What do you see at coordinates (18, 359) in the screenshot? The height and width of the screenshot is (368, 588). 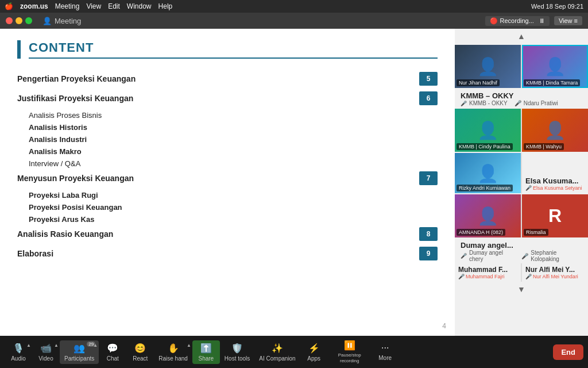 I see `audio-label: Audio` at bounding box center [18, 359].